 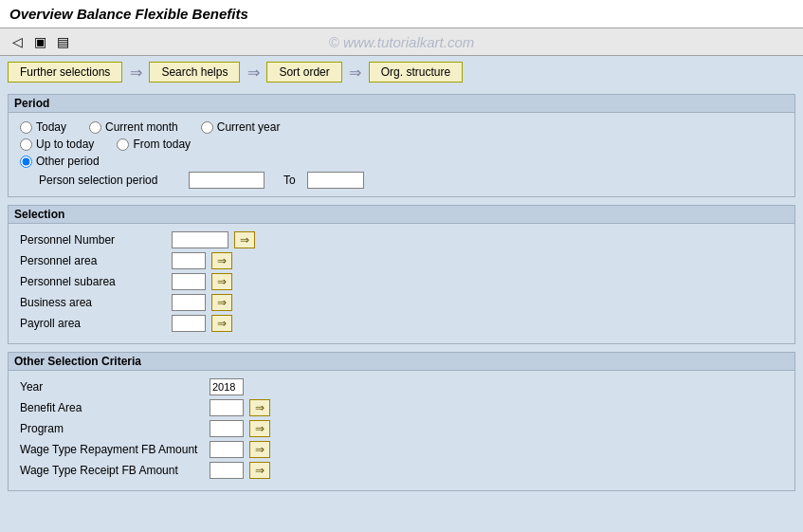 I want to click on personnel-number-arrow-btn: ⇒, so click(x=245, y=240).